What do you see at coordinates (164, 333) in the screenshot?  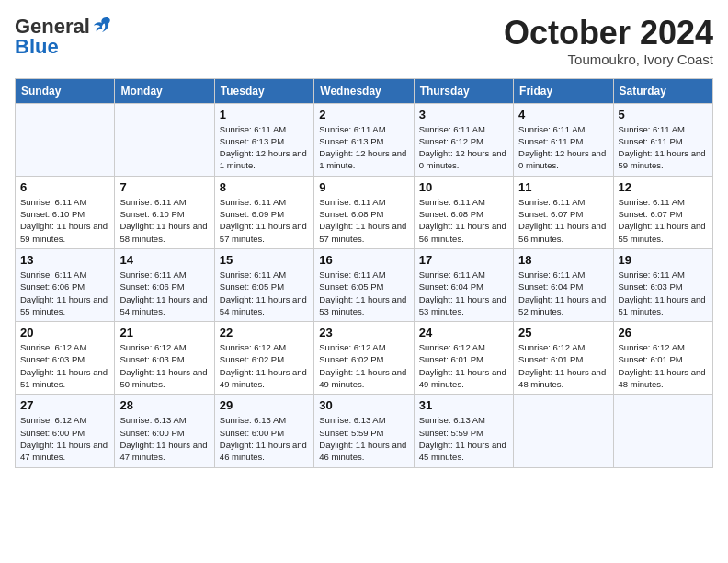 I see `day-number: 21` at bounding box center [164, 333].